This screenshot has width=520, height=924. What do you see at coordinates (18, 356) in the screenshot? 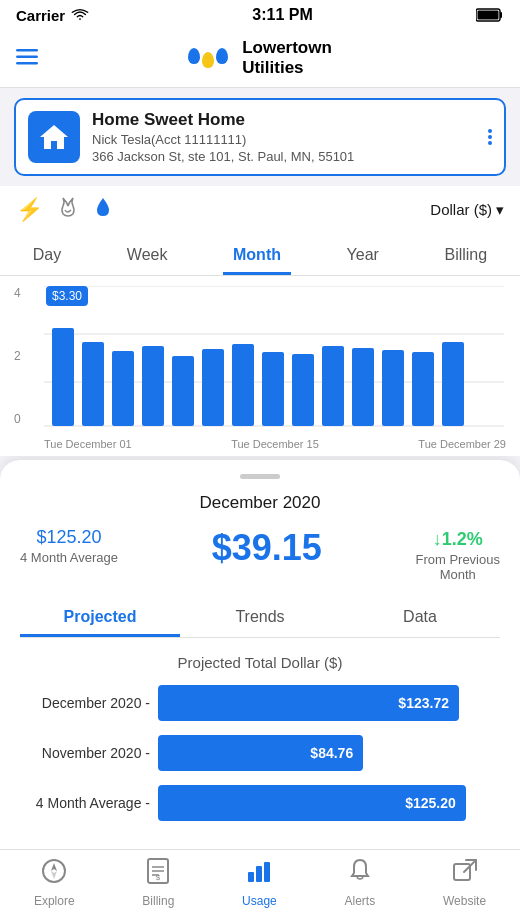
I see `chart-y-labels: 4 2 0` at bounding box center [18, 356].